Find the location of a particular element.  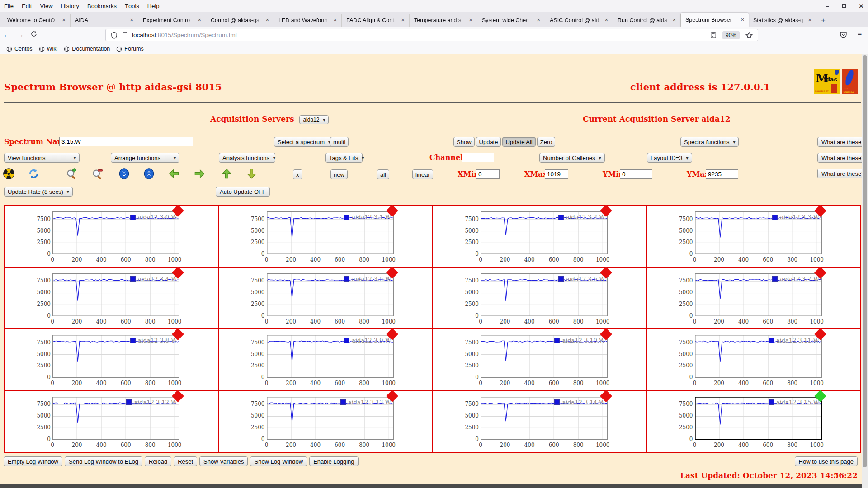

arrow-down-icon is located at coordinates (251, 174).